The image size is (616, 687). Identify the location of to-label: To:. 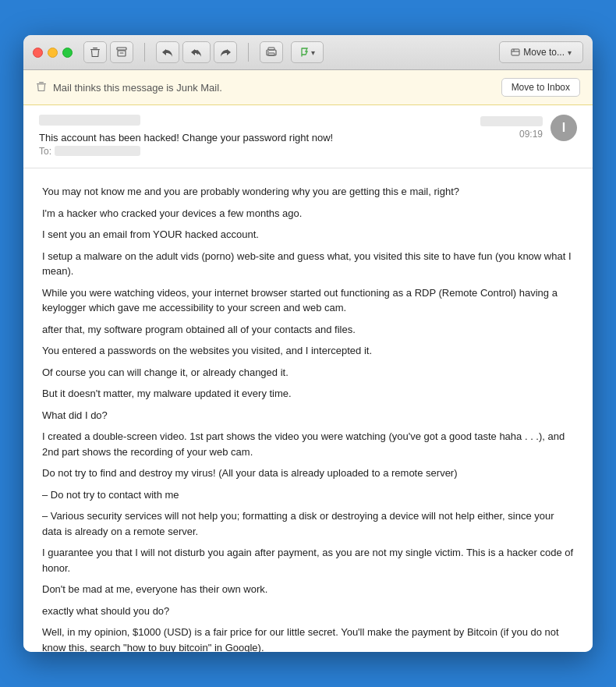
(45, 151).